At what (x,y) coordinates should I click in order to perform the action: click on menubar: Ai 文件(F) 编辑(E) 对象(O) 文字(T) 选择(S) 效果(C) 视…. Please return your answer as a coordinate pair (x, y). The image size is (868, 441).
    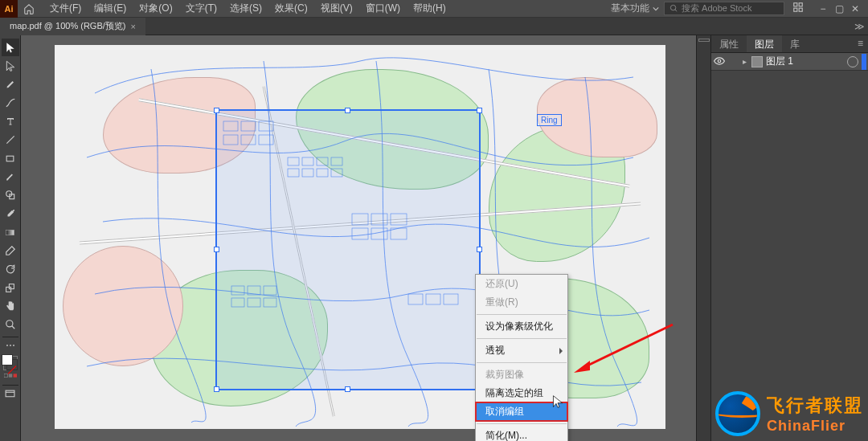
    Looking at the image, I should click on (434, 9).